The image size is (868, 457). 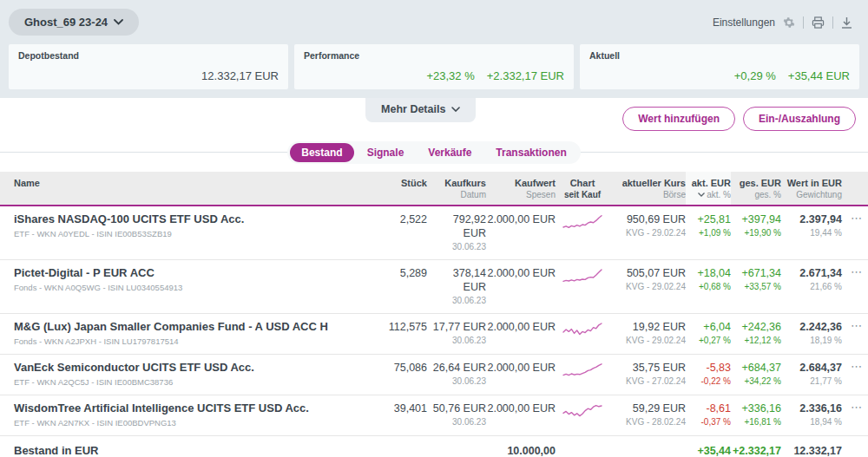 What do you see at coordinates (434, 335) in the screenshot?
I see `table-row: M&G (Lux) Japan Smaller Companies Fund -…` at bounding box center [434, 335].